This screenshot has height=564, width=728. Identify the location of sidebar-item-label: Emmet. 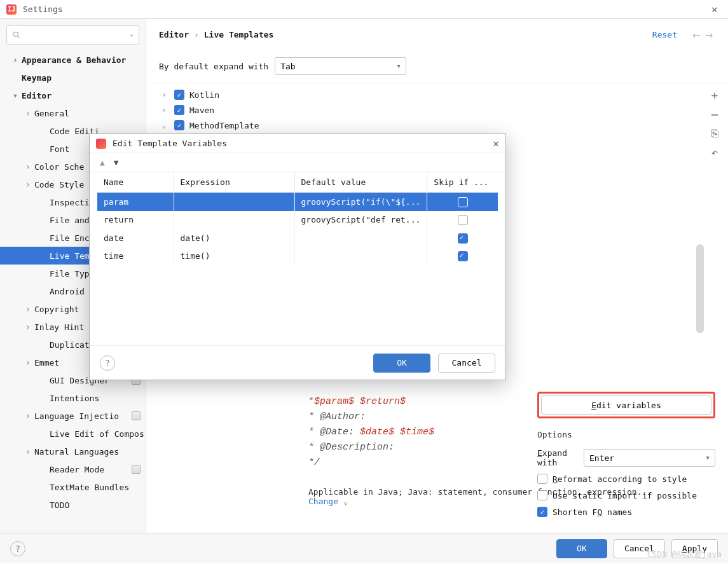
(47, 362).